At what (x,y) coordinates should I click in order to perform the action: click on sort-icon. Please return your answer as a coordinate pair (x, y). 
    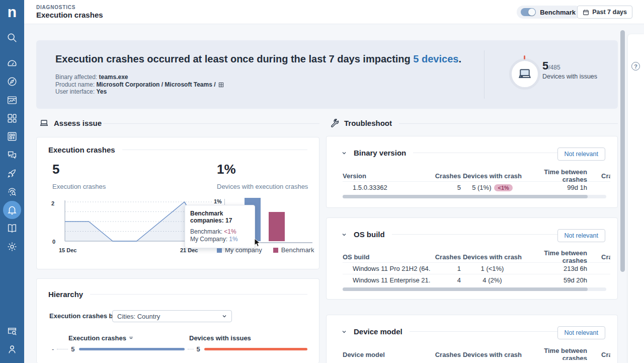
    Looking at the image, I should click on (131, 338).